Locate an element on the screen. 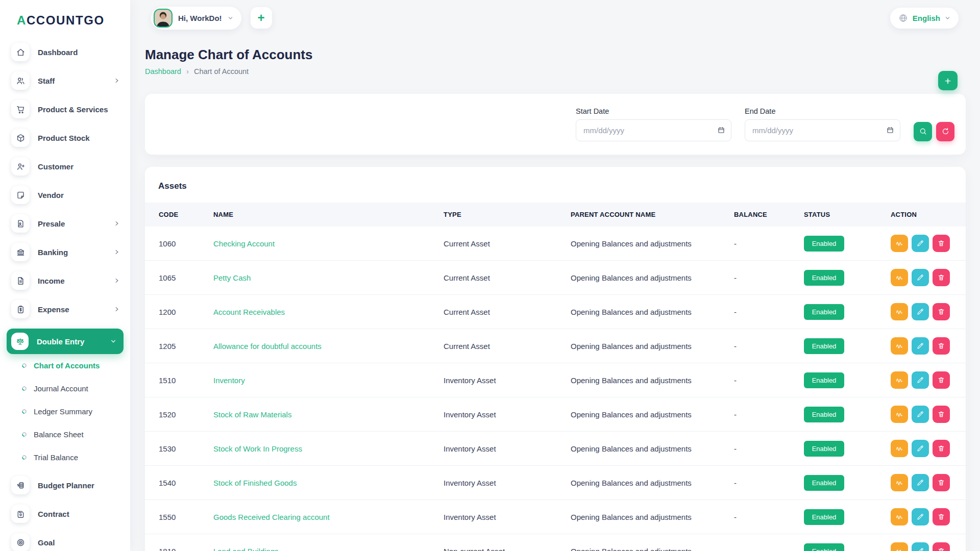  sidebar-item-double-entry: Double Entry is located at coordinates (65, 341).